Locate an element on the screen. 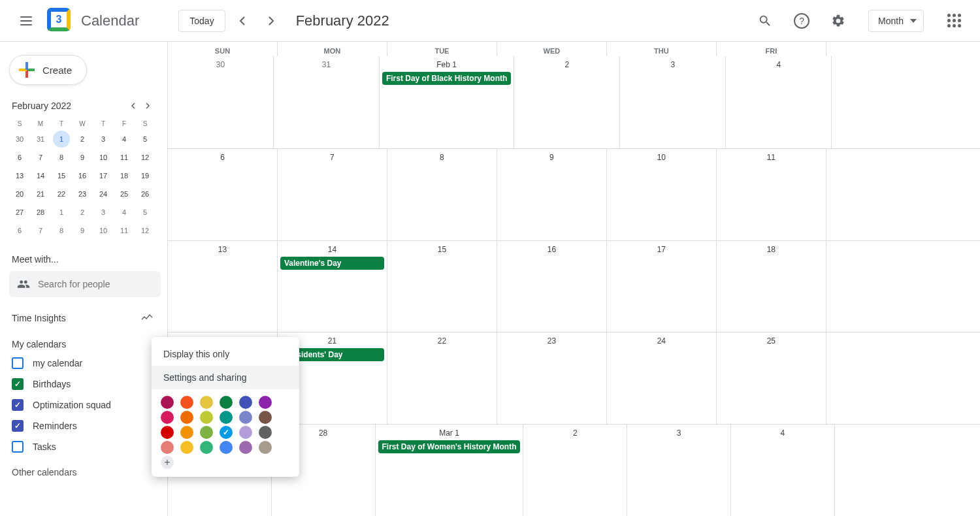 The image size is (980, 516). mini-prev-button is located at coordinates (133, 106).